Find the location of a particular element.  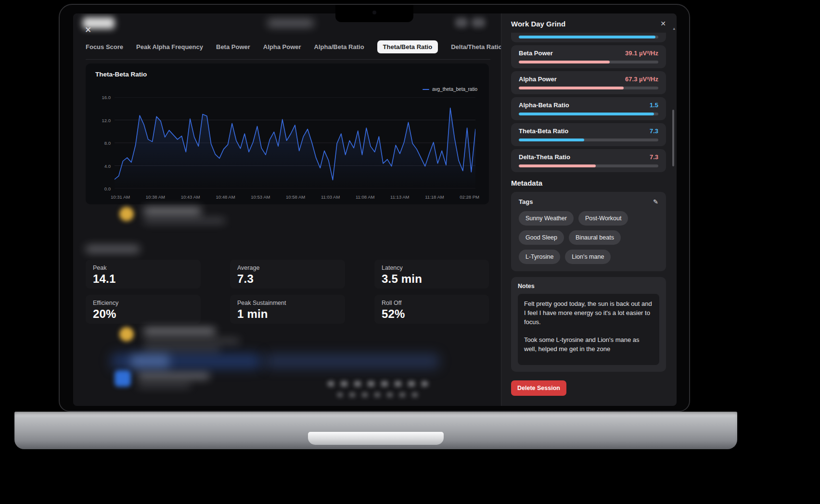

stat-label: Peak is located at coordinates (143, 268).